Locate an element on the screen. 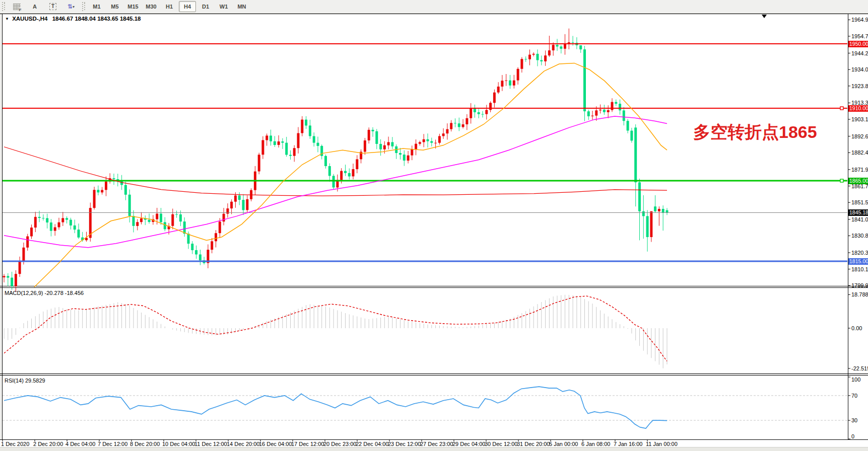 The height and width of the screenshot is (451, 868). time-tick-label: 20 Dec 23:00 is located at coordinates (340, 444).